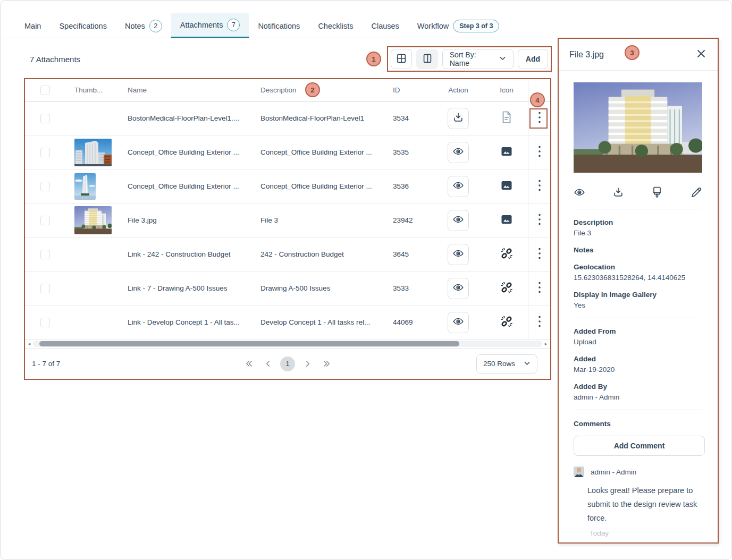 The height and width of the screenshot is (560, 732). What do you see at coordinates (613, 472) in the screenshot?
I see `comment-author: admin - Admin` at bounding box center [613, 472].